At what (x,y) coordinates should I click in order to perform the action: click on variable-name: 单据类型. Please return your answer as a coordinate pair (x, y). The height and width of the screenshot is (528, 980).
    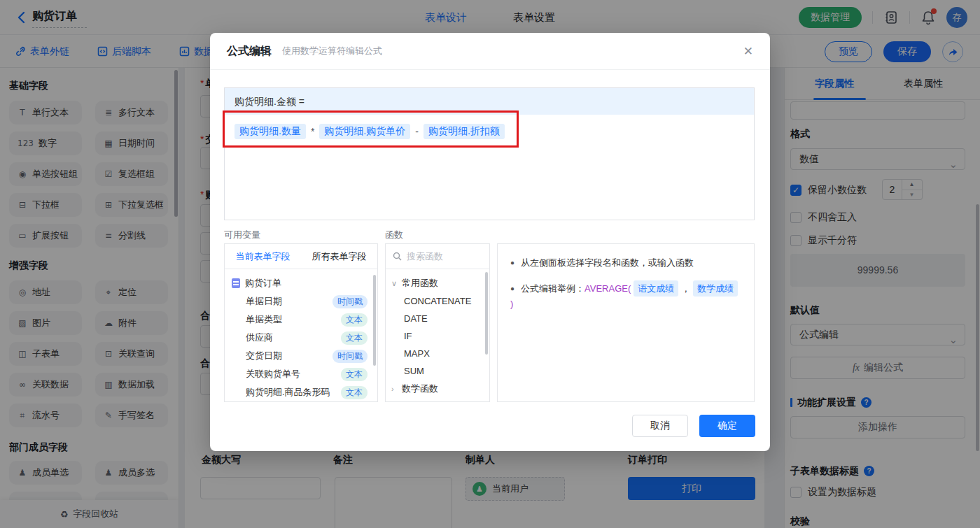
    Looking at the image, I should click on (293, 320).